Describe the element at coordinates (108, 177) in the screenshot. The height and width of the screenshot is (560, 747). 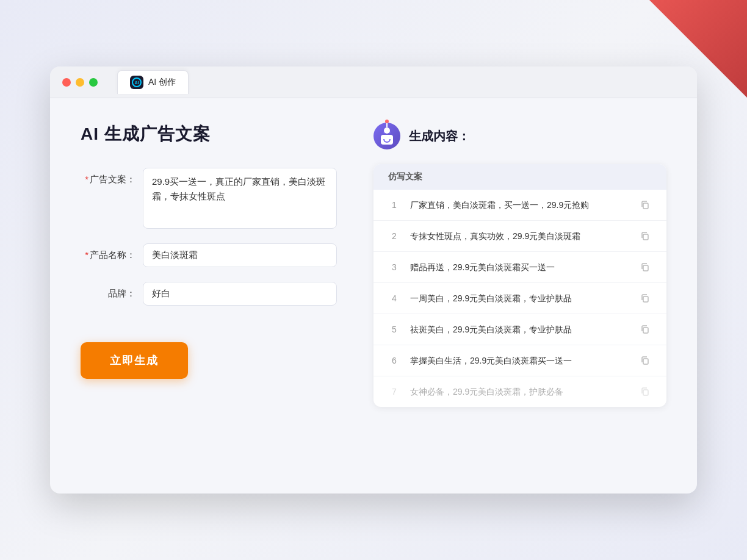
I see `ad-copy-label: *广告文案：` at that location.